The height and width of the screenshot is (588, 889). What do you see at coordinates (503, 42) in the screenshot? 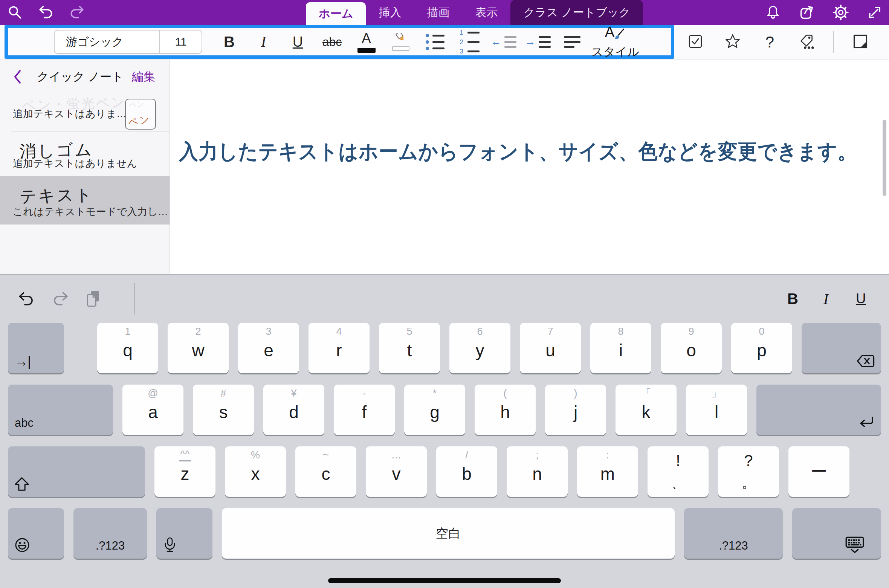
I see `outdent-button: ←` at bounding box center [503, 42].